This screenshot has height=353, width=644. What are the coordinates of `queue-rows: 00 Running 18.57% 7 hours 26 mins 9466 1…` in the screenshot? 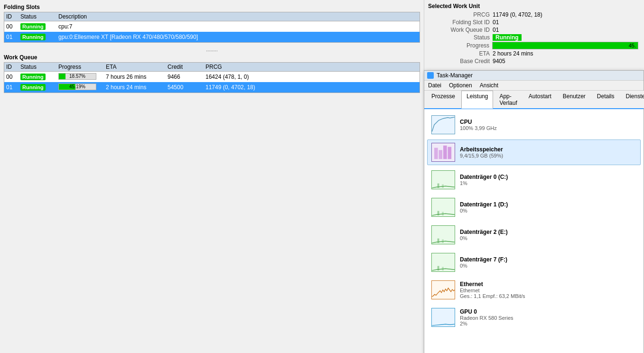 It's located at (212, 82).